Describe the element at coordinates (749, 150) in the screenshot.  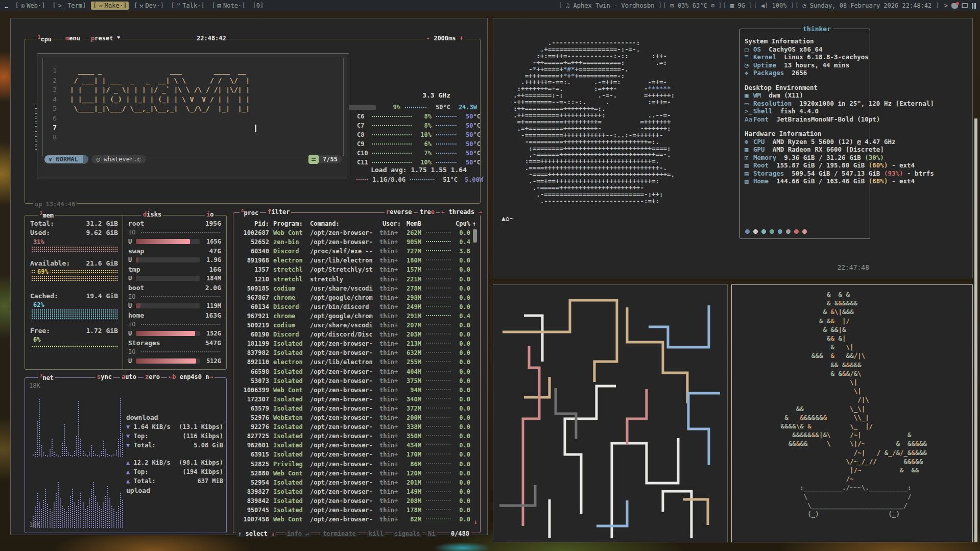
I see `gpu-icon: ▦` at that location.